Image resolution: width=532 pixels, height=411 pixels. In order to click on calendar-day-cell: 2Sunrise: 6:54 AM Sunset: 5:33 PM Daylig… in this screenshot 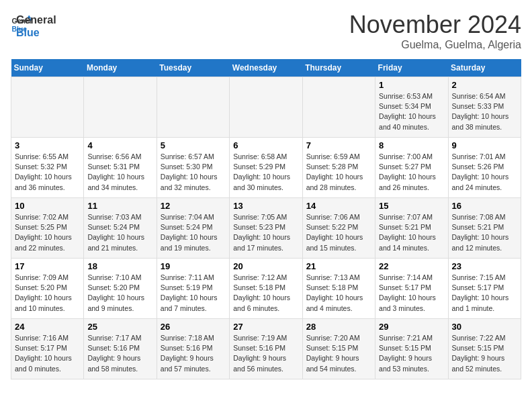, I will do `click(484, 107)`.